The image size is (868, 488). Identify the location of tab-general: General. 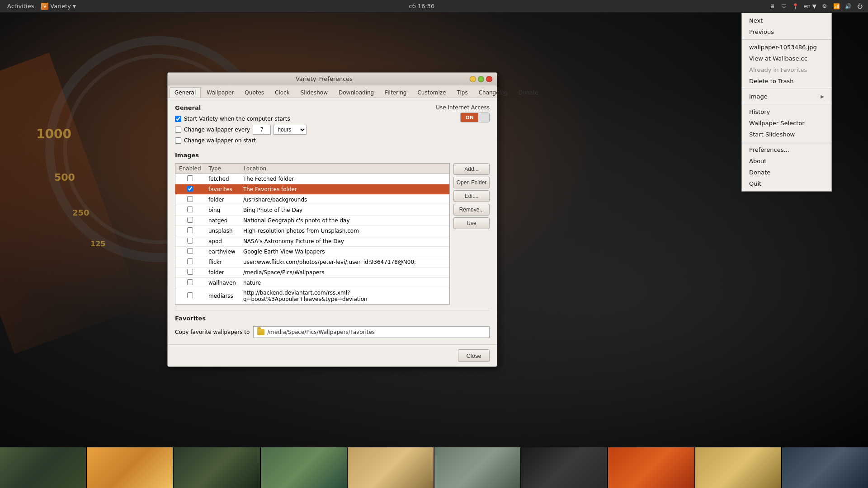
(185, 92).